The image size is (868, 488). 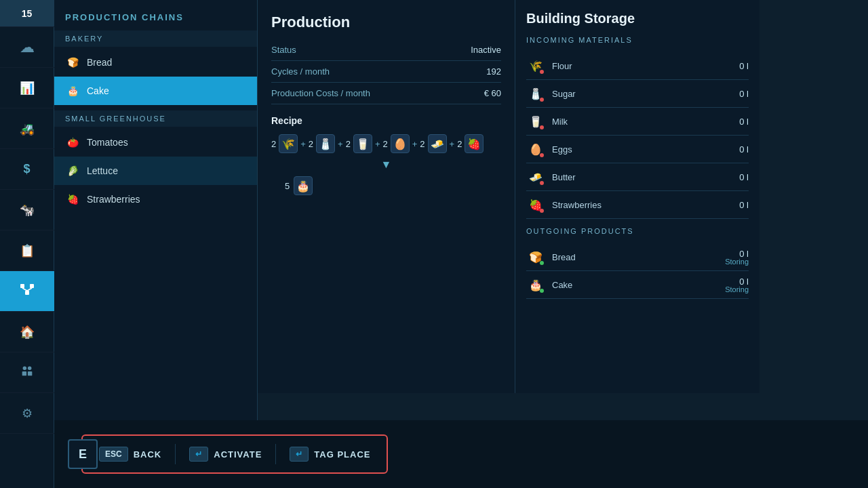 I want to click on recipe-section: Recipe 2 🌾 + 2 🧂 + 2 🥛 + 2 🥚 + 2 🧈 + 2 🍓, so click(x=387, y=155).